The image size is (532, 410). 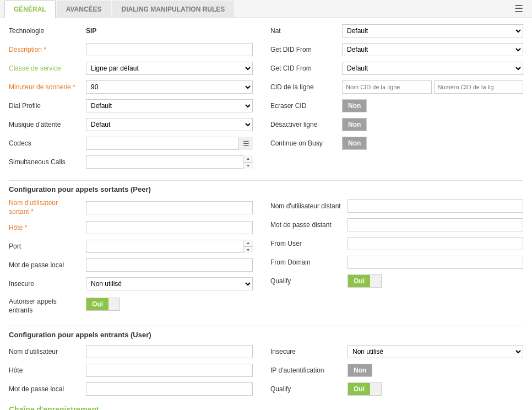 I want to click on mot-de-passe-local-input: 1234, so click(x=170, y=265).